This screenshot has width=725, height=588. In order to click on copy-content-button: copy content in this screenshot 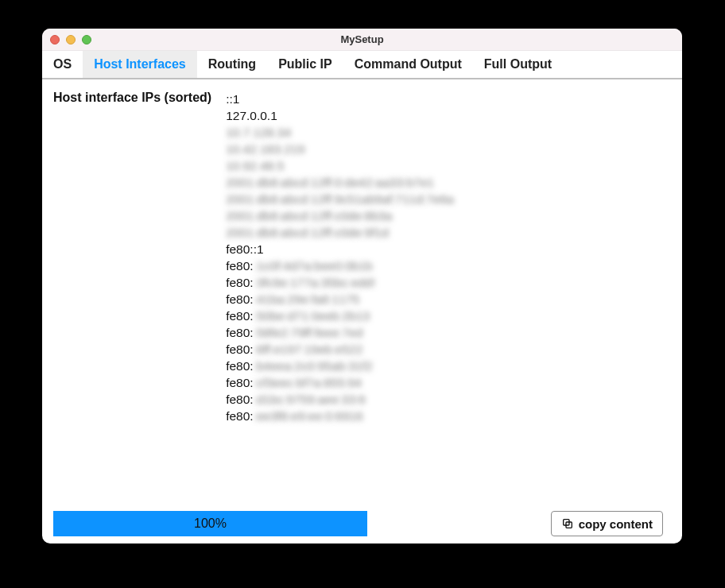, I will do `click(607, 524)`.